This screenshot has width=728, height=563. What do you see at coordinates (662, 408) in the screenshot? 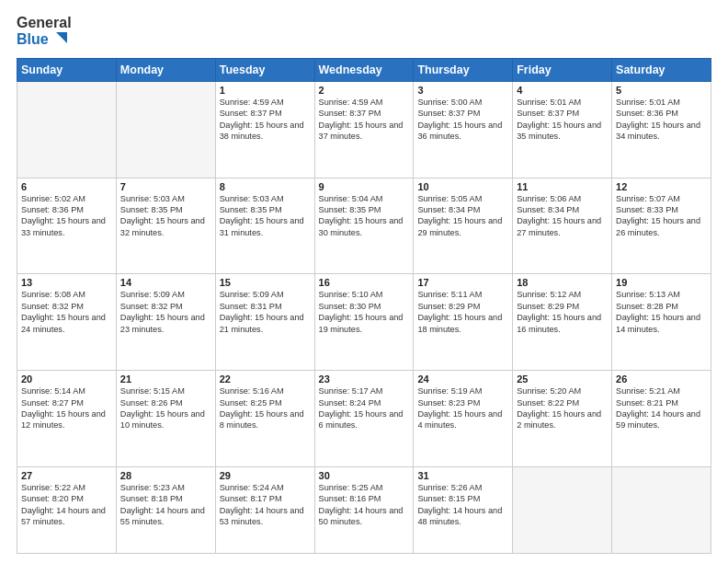
I see `day-info: Sunrise: 5:21 AM Sunset: 8:21 PM Dayligh…` at bounding box center [662, 408].